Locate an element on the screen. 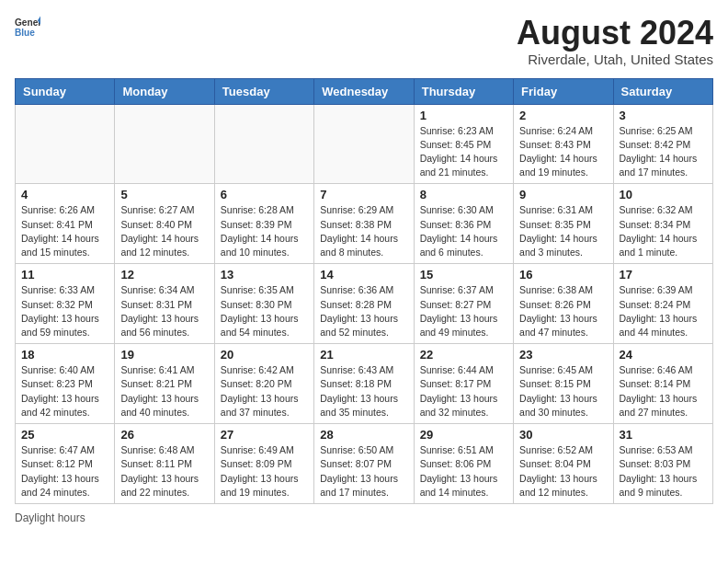 Image resolution: width=728 pixels, height=563 pixels. day-number: 4 is located at coordinates (64, 195).